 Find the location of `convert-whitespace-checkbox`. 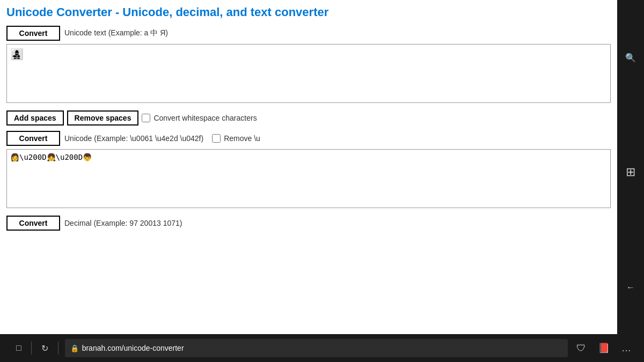

convert-whitespace-checkbox is located at coordinates (146, 118).